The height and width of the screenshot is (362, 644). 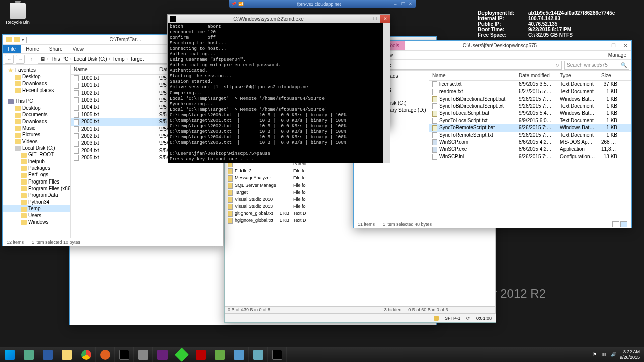 I want to click on nav-item: Packages, so click(x=36, y=168).